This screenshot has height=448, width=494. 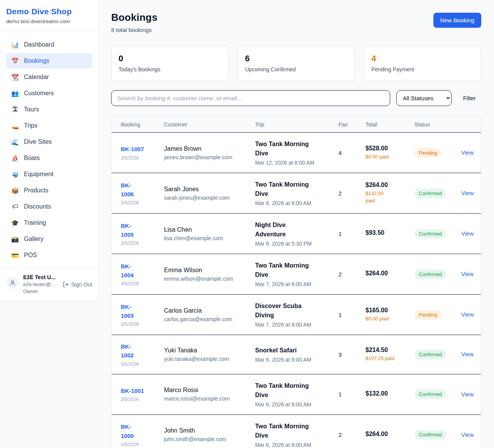 What do you see at coordinates (390, 157) in the screenshot?
I see `paid-amount: $0.00 paid` at bounding box center [390, 157].